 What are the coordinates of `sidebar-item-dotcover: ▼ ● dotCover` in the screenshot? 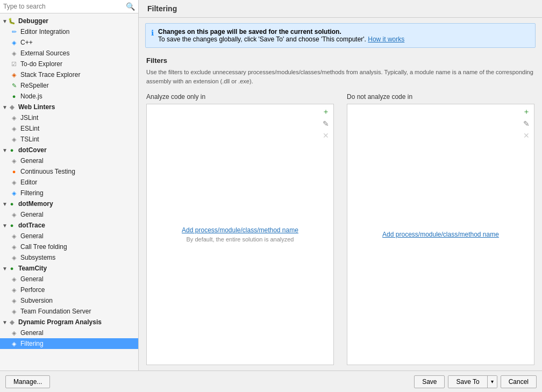 It's located at (69, 150).